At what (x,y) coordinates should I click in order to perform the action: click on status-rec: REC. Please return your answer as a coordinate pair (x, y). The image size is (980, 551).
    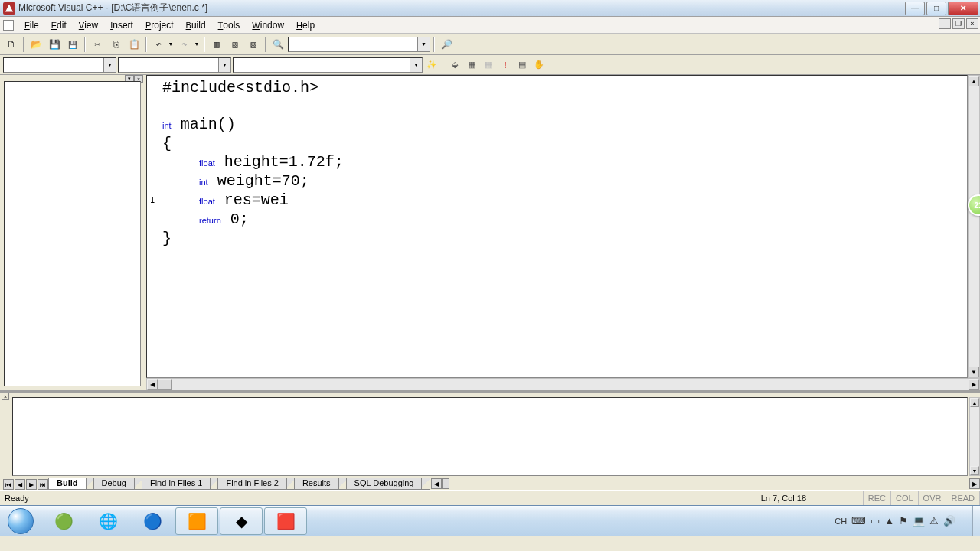
    Looking at the image, I should click on (877, 497).